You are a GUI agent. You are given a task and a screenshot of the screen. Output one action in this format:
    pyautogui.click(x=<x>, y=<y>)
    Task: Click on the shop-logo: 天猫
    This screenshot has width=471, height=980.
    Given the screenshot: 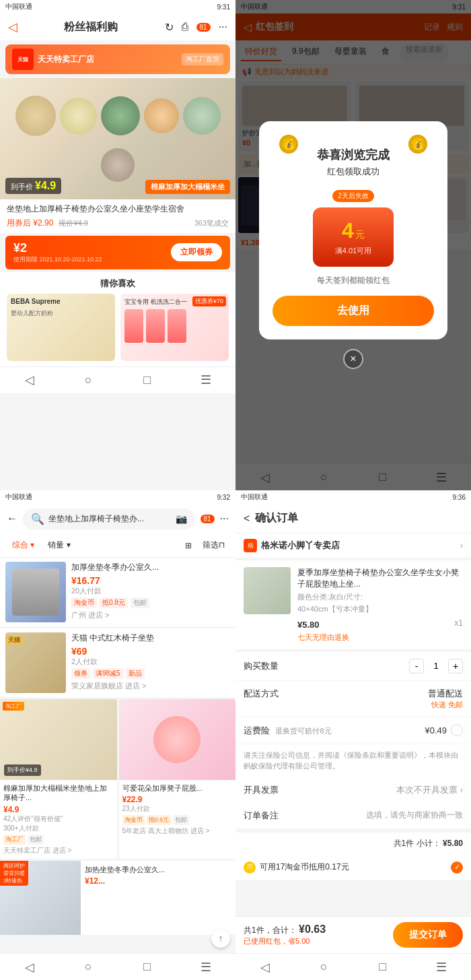 What is the action you would take?
    pyautogui.click(x=23, y=59)
    